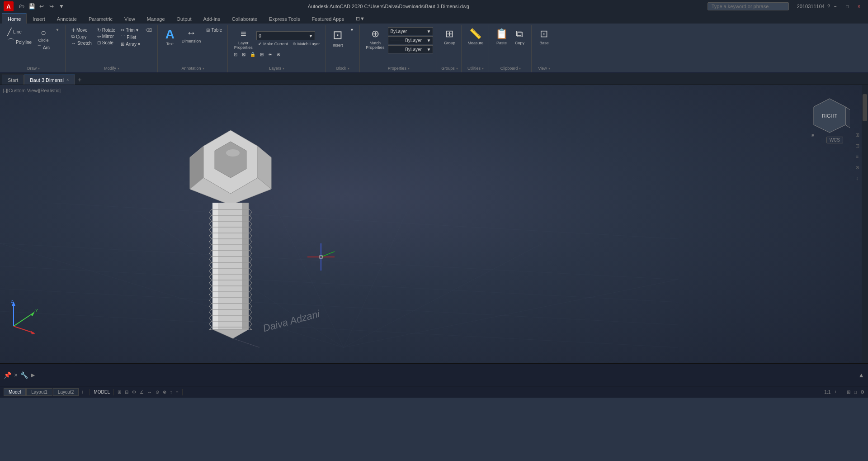 The width and height of the screenshot is (868, 461). I want to click on tab-insert: Insert, so click(39, 19).